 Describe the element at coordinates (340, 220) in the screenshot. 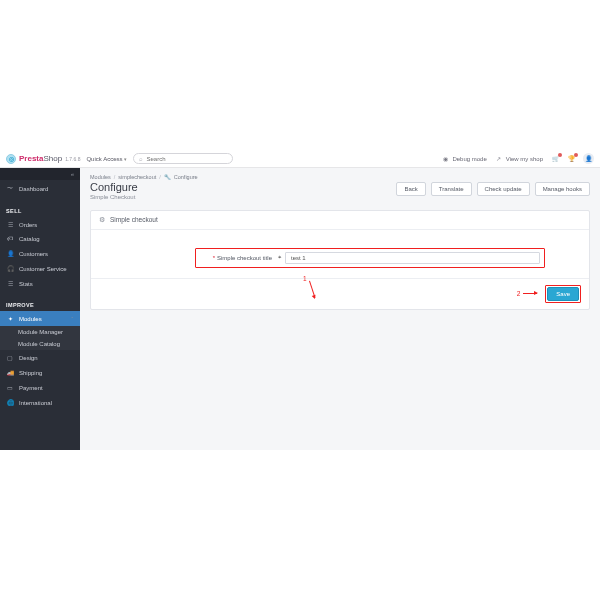

I see `panel-header: ⚙ Simple checkout` at that location.